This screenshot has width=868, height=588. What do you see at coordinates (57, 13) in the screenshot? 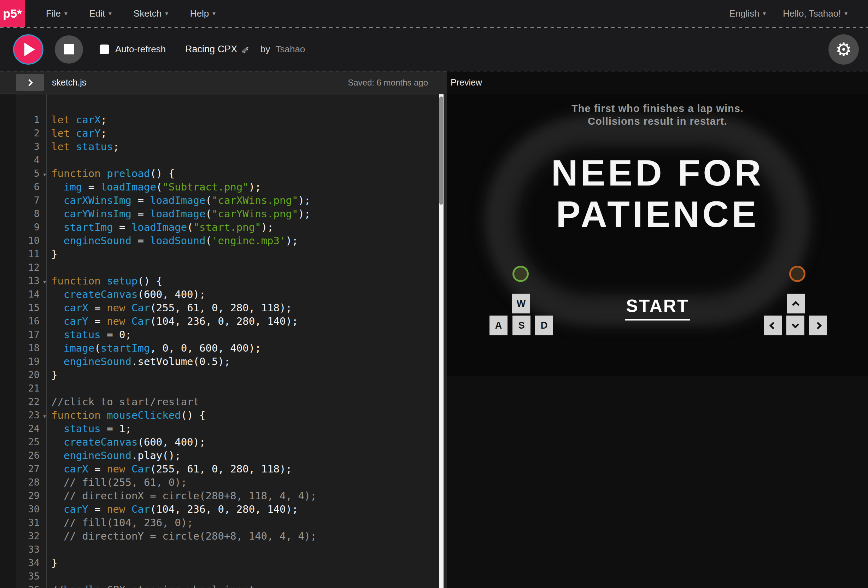
I see `menu-file: File▾` at bounding box center [57, 13].